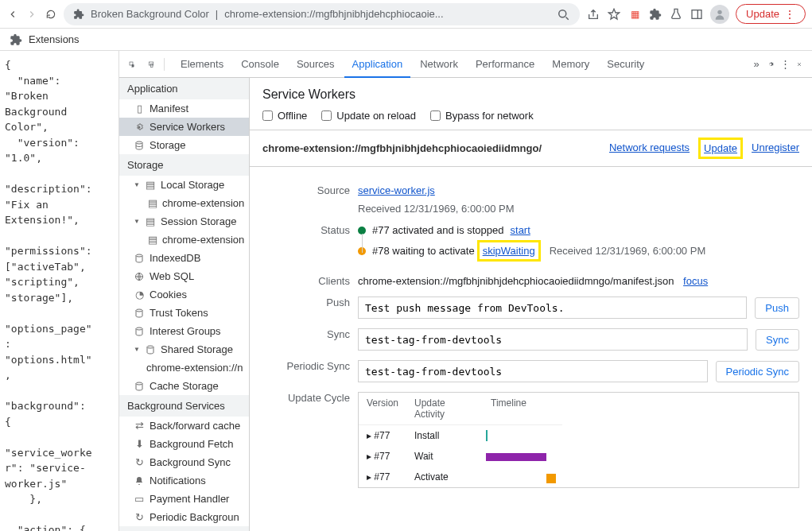 The height and width of the screenshot is (531, 812). What do you see at coordinates (310, 191) in the screenshot?
I see `source-label: Source` at bounding box center [310, 191].